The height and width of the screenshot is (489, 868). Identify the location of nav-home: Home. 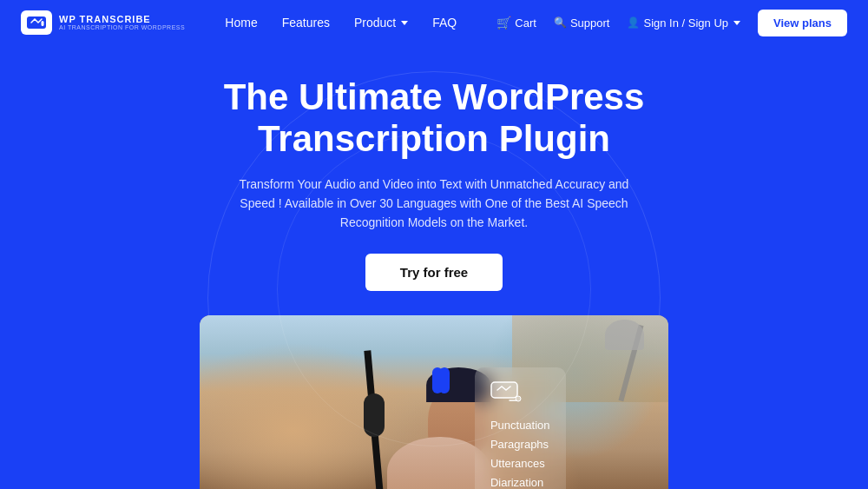
(241, 23).